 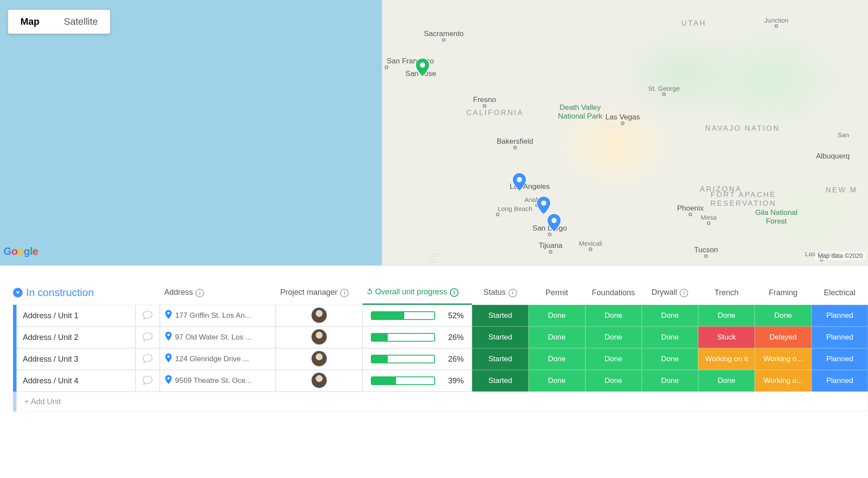 What do you see at coordinates (557, 294) in the screenshot?
I see `col-permit: Permit` at bounding box center [557, 294].